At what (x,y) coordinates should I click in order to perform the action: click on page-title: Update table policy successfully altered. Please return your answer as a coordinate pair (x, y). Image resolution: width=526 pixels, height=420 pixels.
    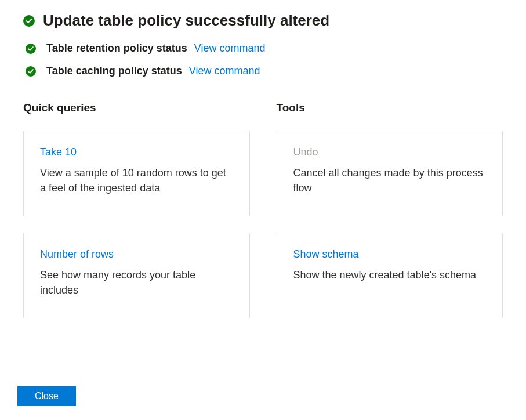
    Looking at the image, I should click on (186, 21).